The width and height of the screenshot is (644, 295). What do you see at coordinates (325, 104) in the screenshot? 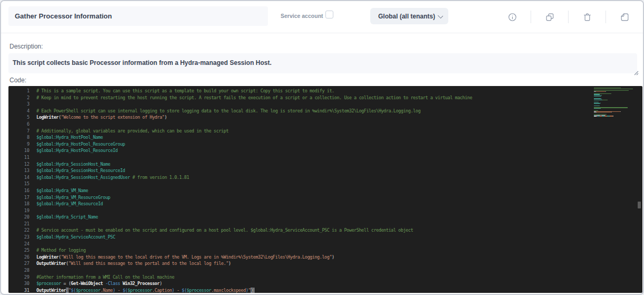
I see `code-line: 3` at bounding box center [325, 104].